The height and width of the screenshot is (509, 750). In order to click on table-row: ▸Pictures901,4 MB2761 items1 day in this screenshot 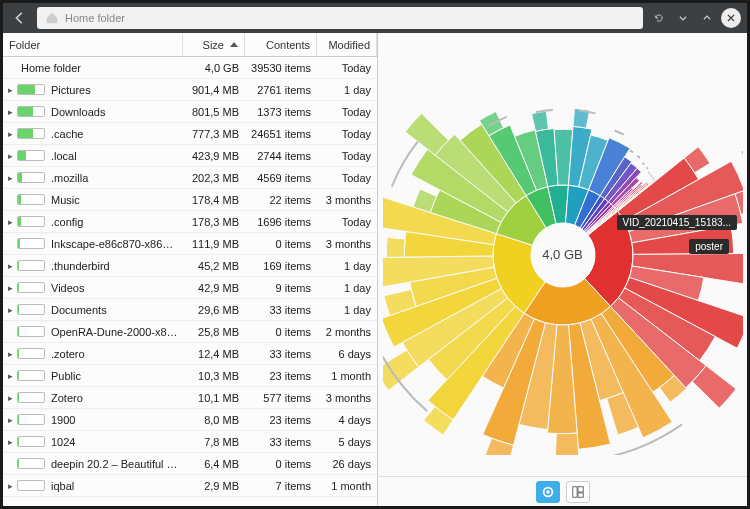, I will do `click(190, 90)`.